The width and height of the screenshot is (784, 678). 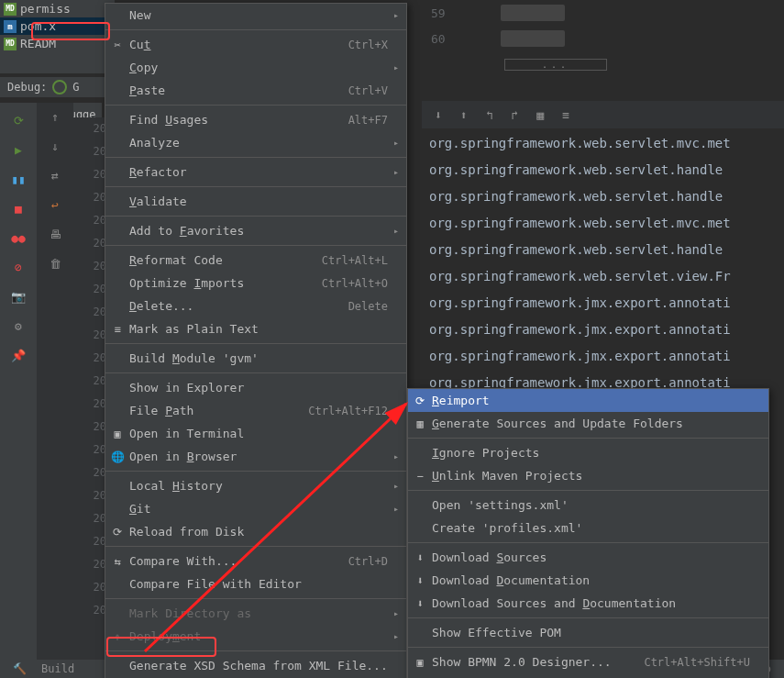 I want to click on maven-submenu-item-unlink-maven-projects: −Unlink Maven Projects, so click(x=589, y=475).